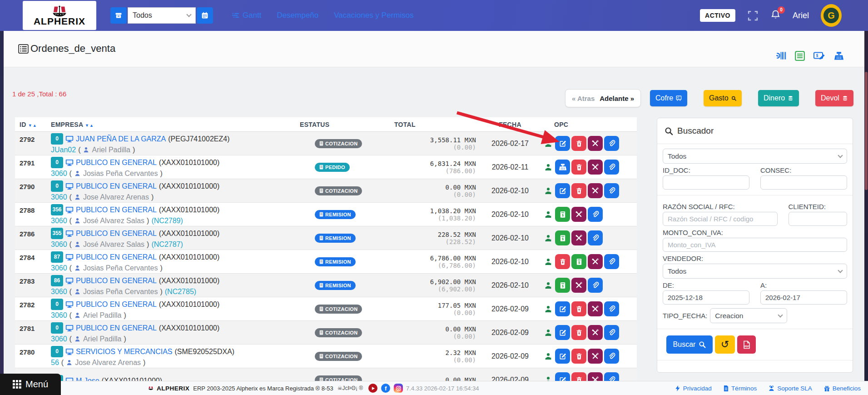 This screenshot has height=395, width=868. Describe the element at coordinates (30, 385) in the screenshot. I see `menu-button: Menú` at that location.